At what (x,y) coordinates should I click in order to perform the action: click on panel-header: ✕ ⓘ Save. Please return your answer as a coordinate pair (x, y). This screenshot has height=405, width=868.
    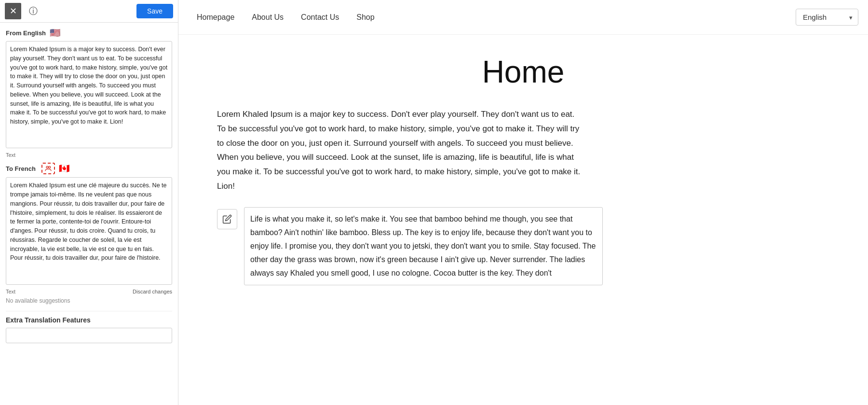
    Looking at the image, I should click on (89, 12).